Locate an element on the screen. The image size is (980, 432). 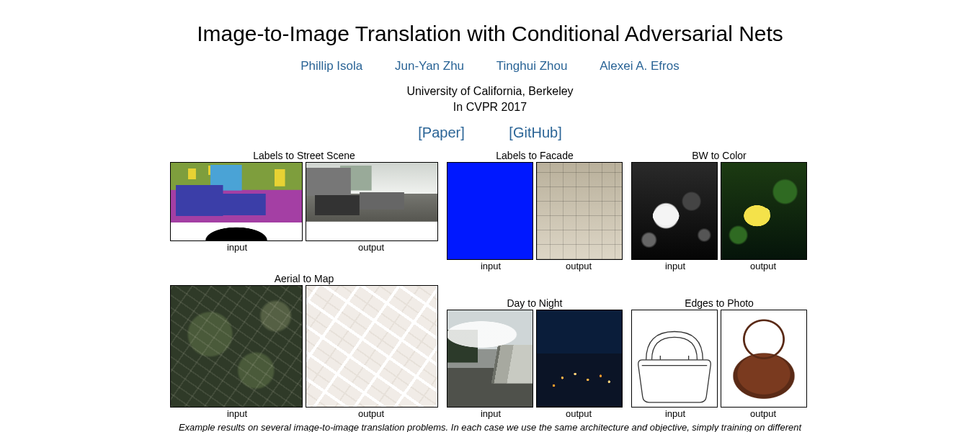
handbag-sketch-icon is located at coordinates (674, 359).